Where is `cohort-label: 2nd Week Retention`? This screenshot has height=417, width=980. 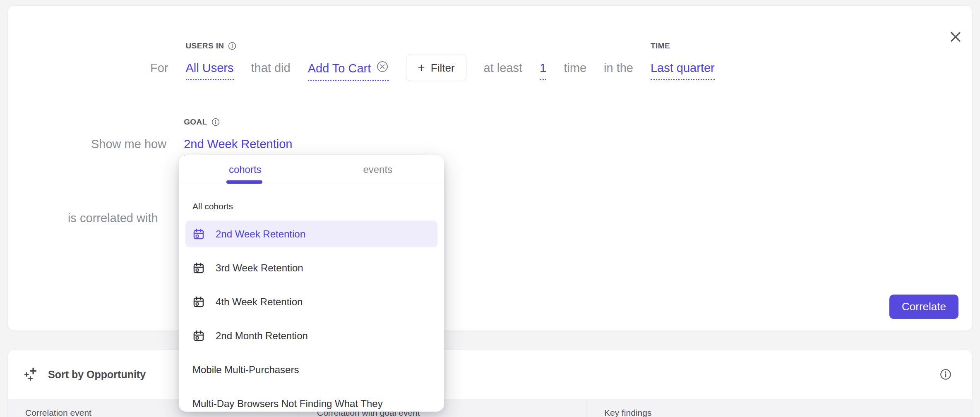
cohort-label: 2nd Week Retention is located at coordinates (261, 234).